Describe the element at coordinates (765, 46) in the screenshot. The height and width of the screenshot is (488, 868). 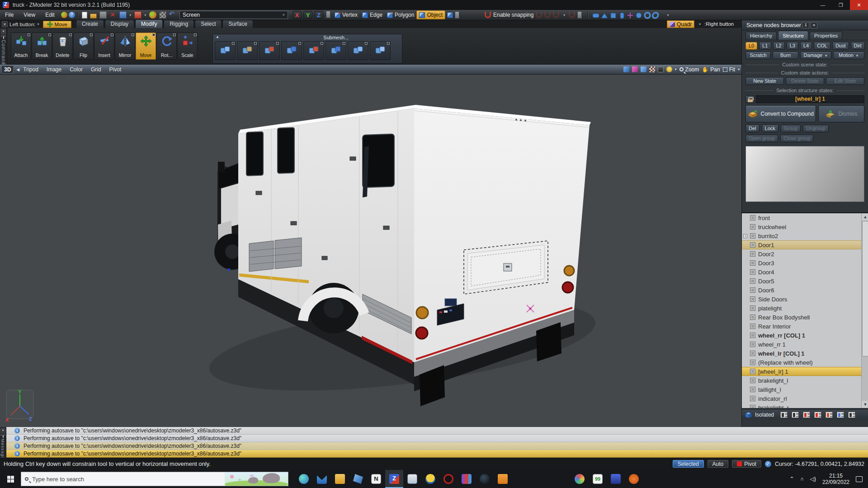
I see `level-l1-button: L1` at that location.